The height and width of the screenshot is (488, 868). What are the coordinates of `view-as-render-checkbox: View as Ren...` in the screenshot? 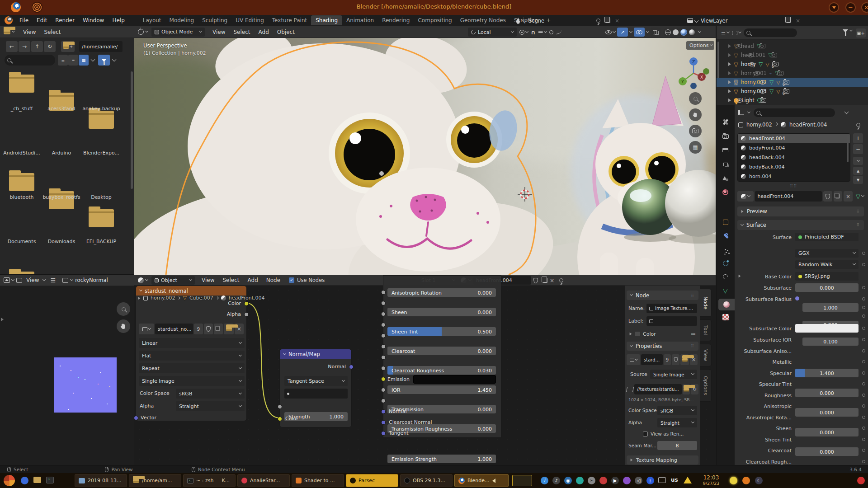 It's located at (663, 434).